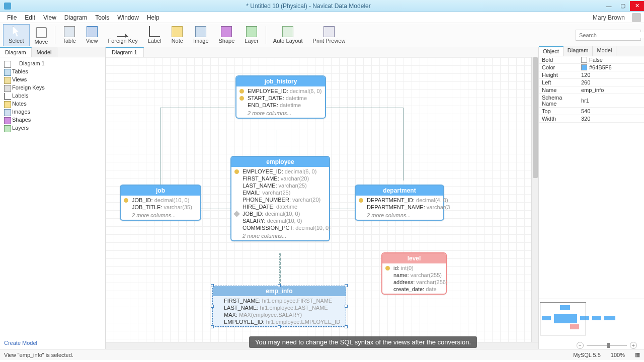 Image resolution: width=644 pixels, height=362 pixels. What do you see at coordinates (399, 200) in the screenshot?
I see `column-row: DEPARTMENT_ID: decimal(2, 0)` at bounding box center [399, 200].